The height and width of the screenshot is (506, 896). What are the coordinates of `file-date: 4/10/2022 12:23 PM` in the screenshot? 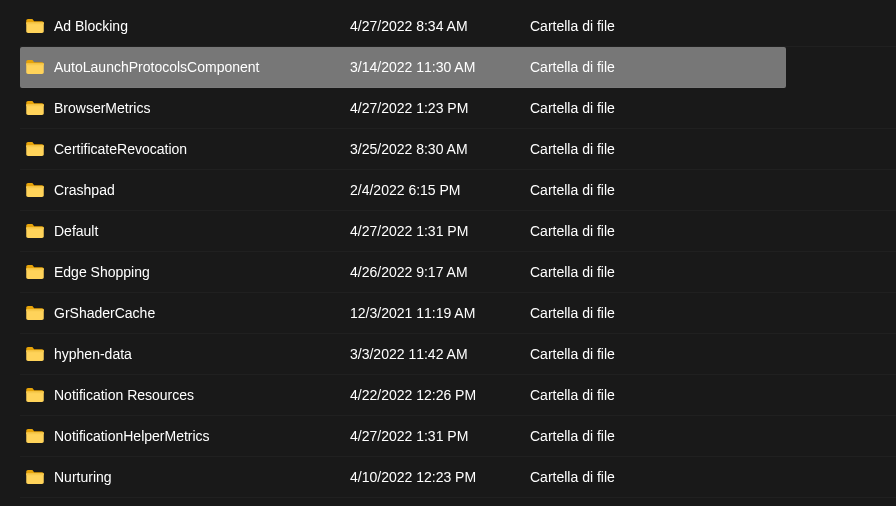 It's located at (440, 477).